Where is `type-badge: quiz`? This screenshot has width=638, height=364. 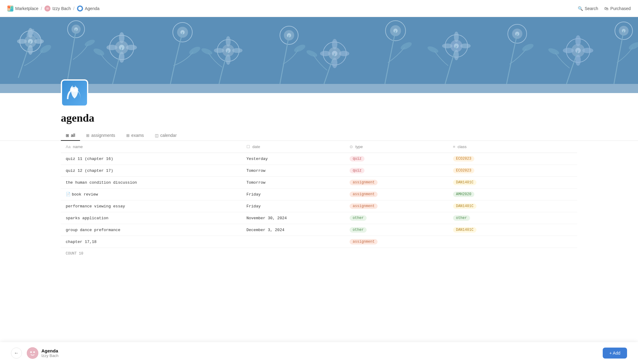 type-badge: quiz is located at coordinates (357, 159).